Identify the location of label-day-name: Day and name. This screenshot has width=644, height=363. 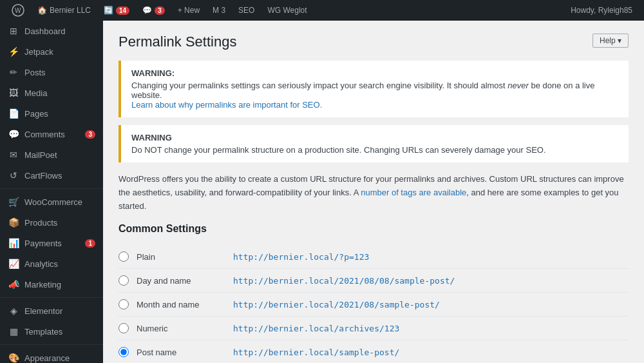
(185, 281).